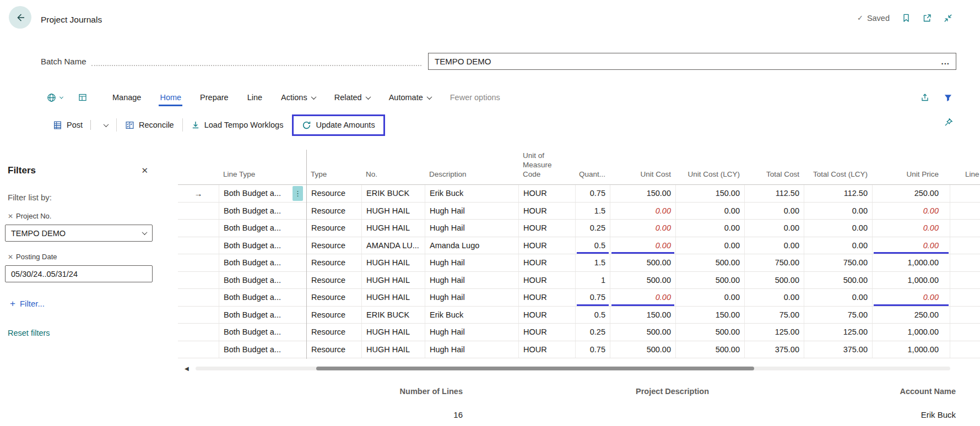  I want to click on column-header-type: Type, so click(334, 168).